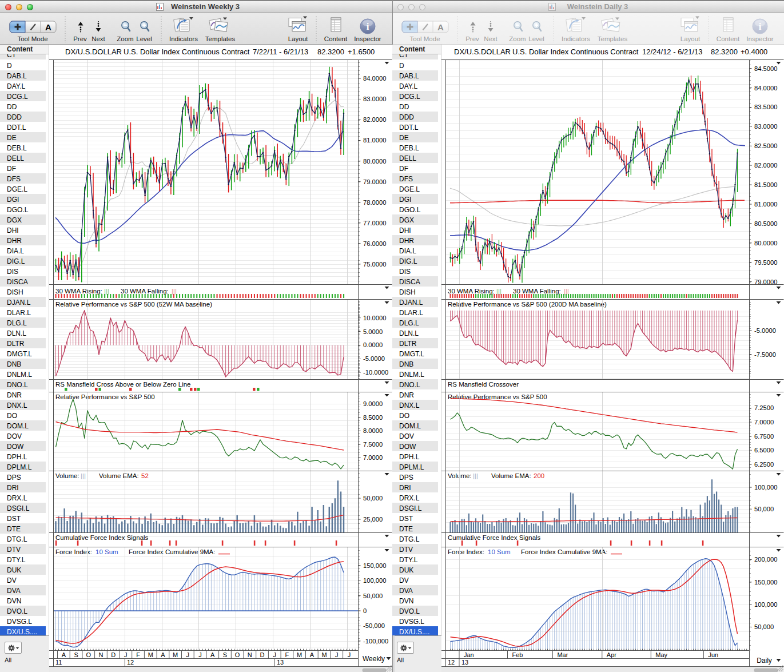  What do you see at coordinates (765, 355) in the screenshot?
I see `svg-text: -7.5000` at bounding box center [765, 355].